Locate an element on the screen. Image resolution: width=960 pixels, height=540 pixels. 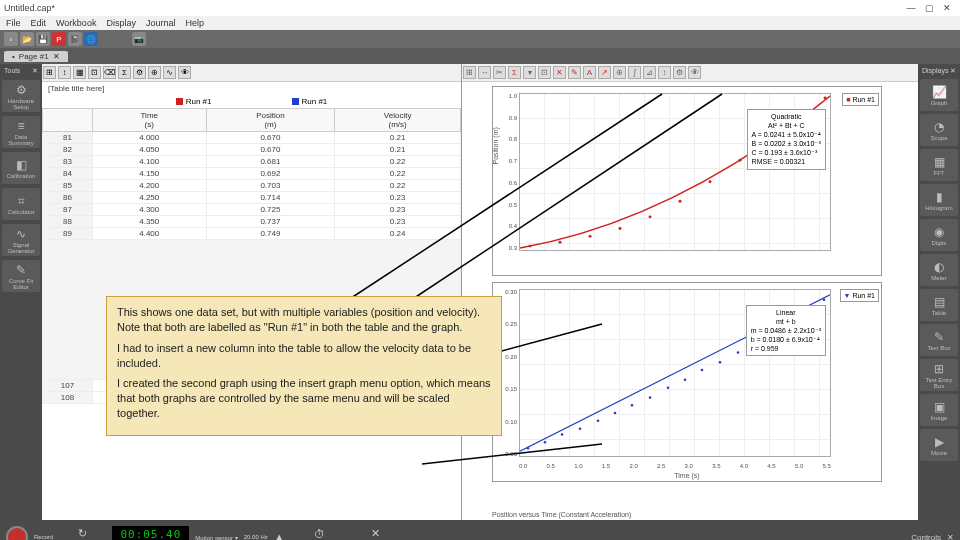
g2-fitbox: Linear mt + b m = 0.0486 ± 2.2x10⁻³ b = … is located at coordinates (786, 330).